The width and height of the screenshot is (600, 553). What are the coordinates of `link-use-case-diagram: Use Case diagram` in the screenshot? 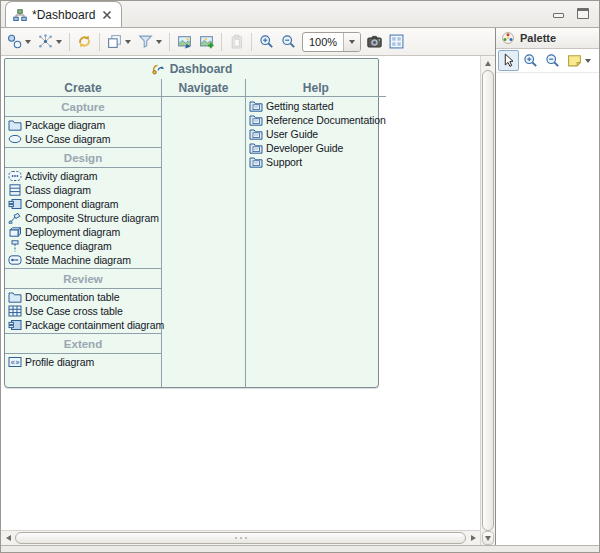 It's located at (83, 139).